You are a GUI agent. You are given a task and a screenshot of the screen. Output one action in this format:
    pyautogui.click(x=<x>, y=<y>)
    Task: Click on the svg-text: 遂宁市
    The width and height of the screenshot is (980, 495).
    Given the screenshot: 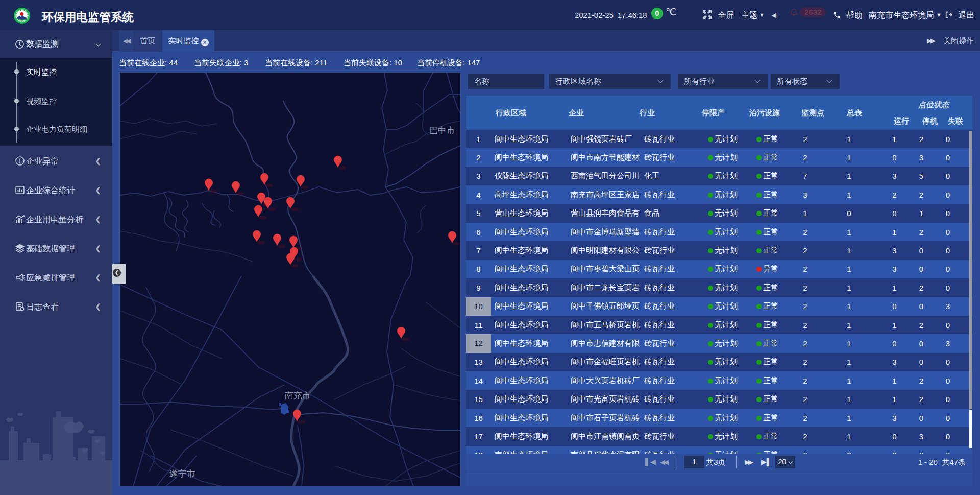 What is the action you would take?
    pyautogui.click(x=183, y=474)
    